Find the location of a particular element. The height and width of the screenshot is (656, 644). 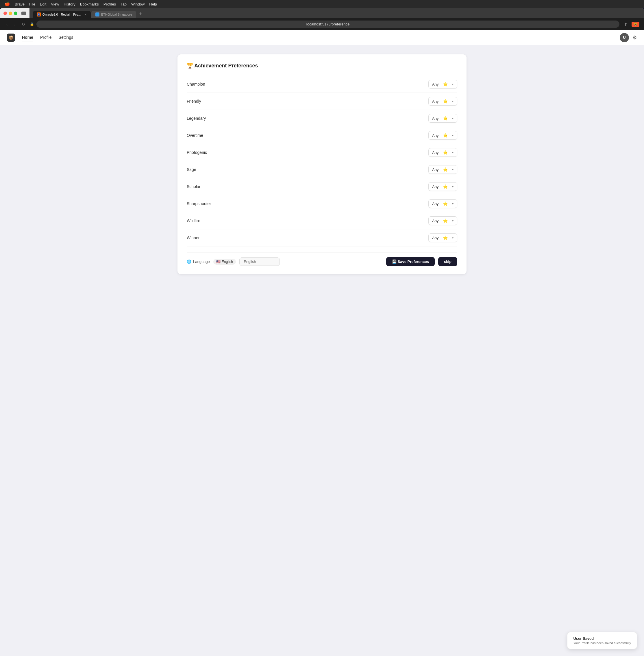

share-button: ⬆ is located at coordinates (626, 24).